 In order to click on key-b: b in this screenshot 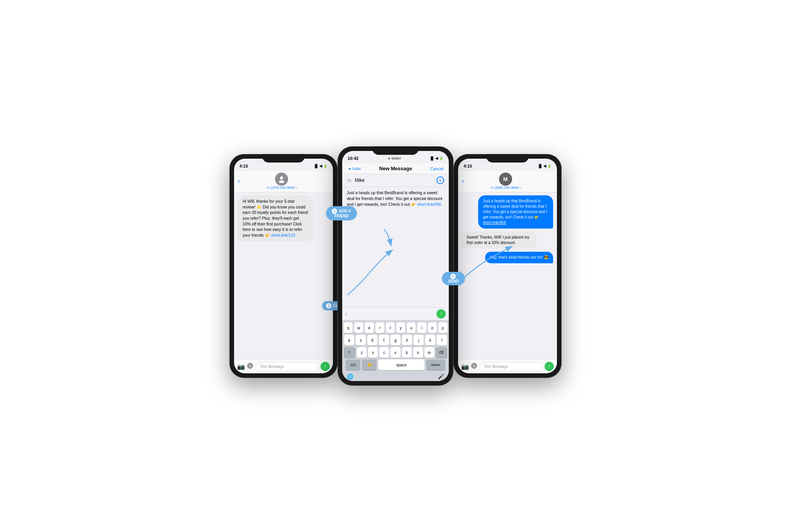, I will do `click(407, 352)`.